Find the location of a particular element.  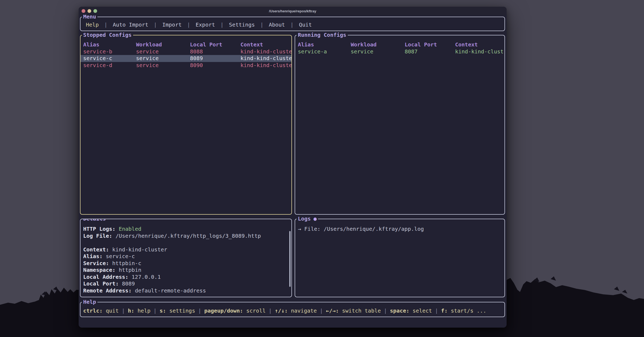

detail-label: Local Port: is located at coordinates (101, 284).